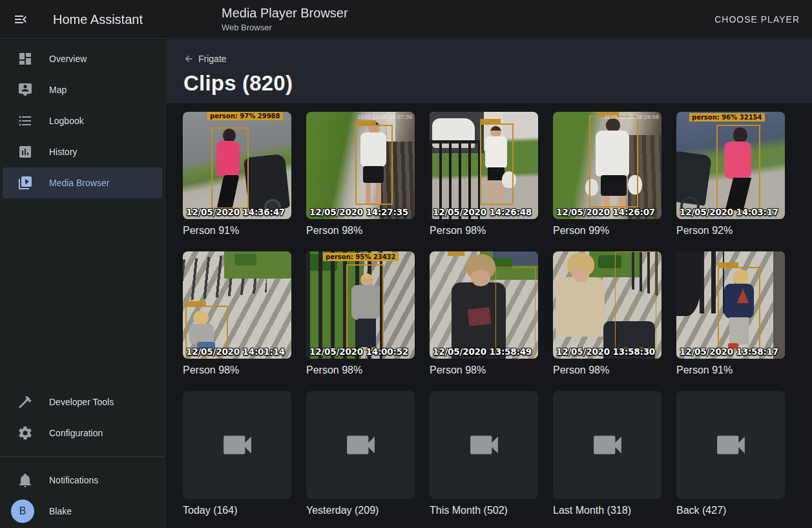  I want to click on clip-timestamp: 12/05/2020 13:58:17, so click(729, 352).